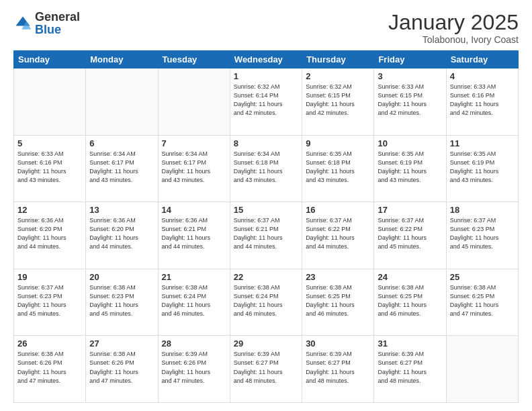  I want to click on calendar-cell: 25Sunrise: 6:38 AM Sunset: 6:25 PM Dayli…, so click(482, 302).